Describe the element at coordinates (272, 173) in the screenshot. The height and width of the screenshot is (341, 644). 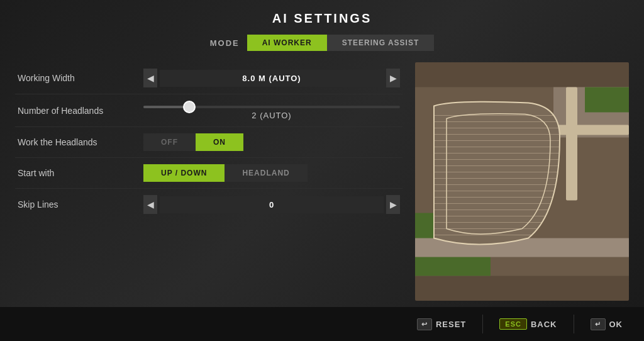
I see `start-with-toggle: UP / DOWN HEADLAND` at that location.